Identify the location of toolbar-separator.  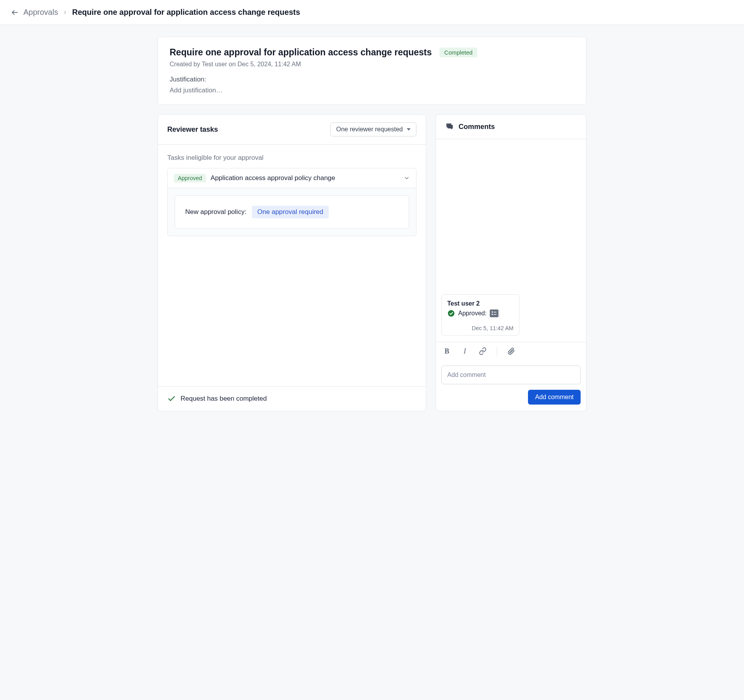
(497, 351).